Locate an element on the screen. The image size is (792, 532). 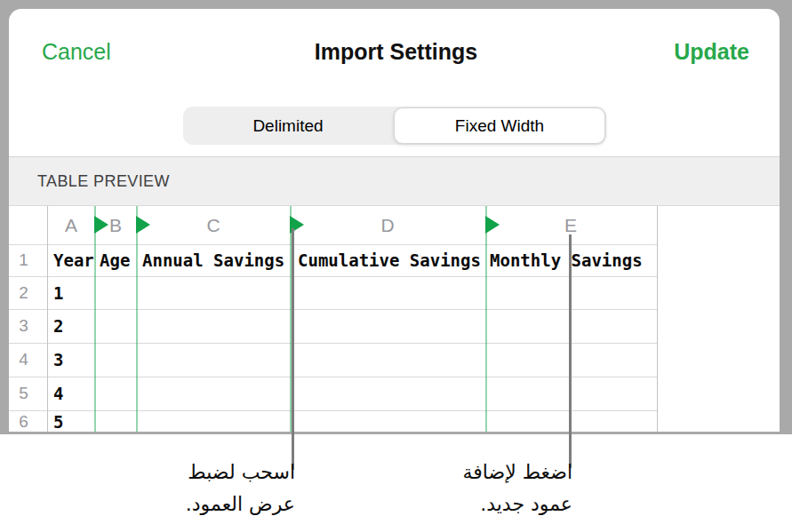
header-cell-monthly-savings: Monthly Savings is located at coordinates (566, 260).